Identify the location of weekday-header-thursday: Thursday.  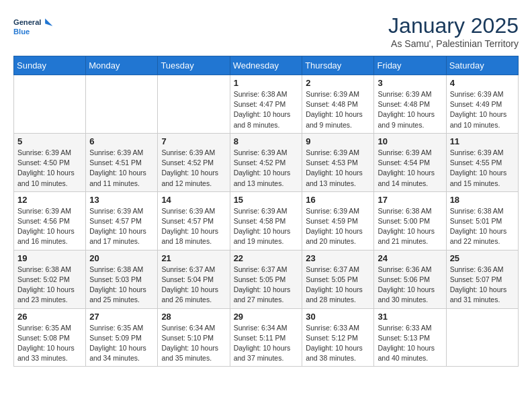
(339, 66).